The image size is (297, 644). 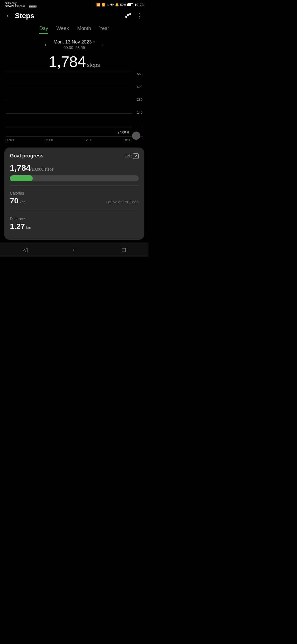 What do you see at coordinates (94, 65) in the screenshot?
I see `steps-unit: steps` at bounding box center [94, 65].